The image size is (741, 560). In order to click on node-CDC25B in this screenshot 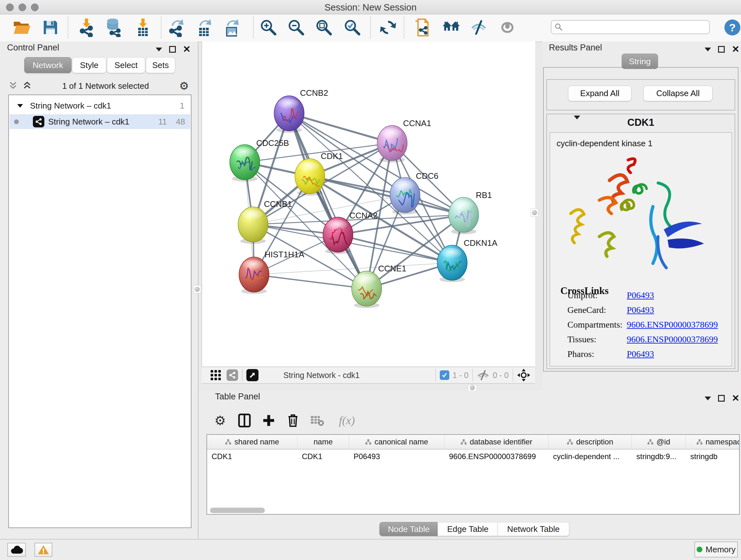, I will do `click(245, 163)`.